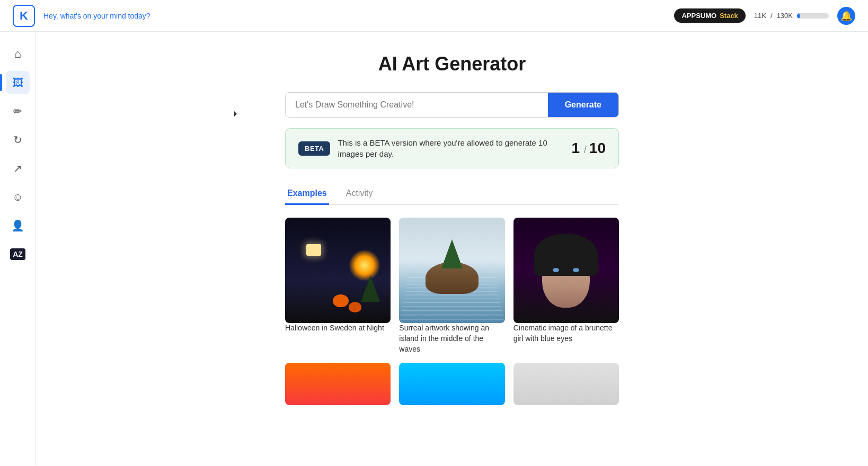  What do you see at coordinates (452, 384) in the screenshot?
I see `partial-row` at bounding box center [452, 384].